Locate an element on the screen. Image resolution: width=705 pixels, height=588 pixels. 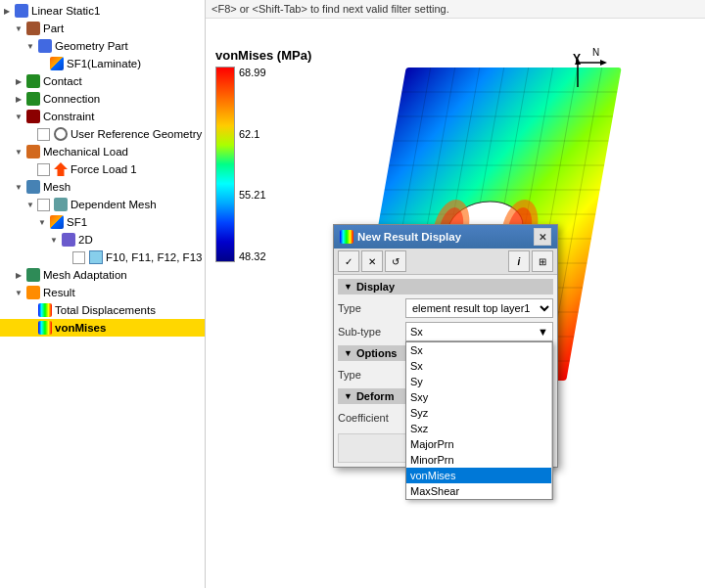
dropdown-item-MaxShear: MaxShear is located at coordinates (479, 491).